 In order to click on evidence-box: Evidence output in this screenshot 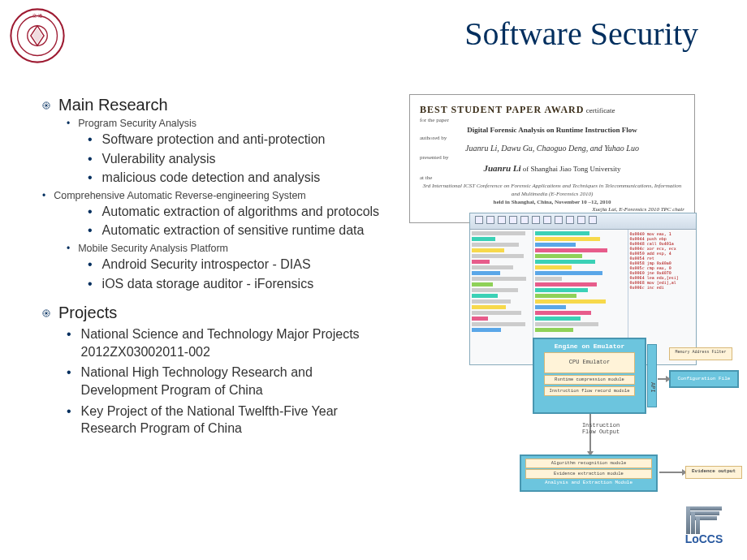, I will do `click(714, 472)`.